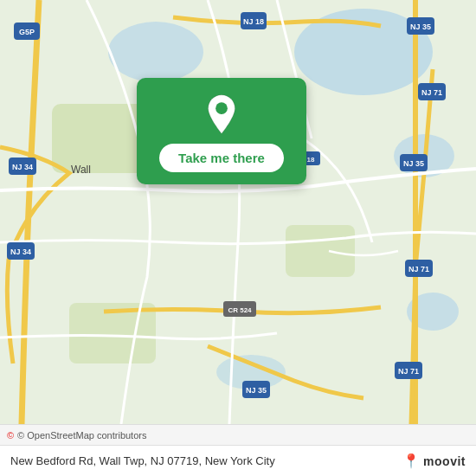  What do you see at coordinates (222, 132) in the screenshot?
I see `overlay-card: Take me there` at bounding box center [222, 132].